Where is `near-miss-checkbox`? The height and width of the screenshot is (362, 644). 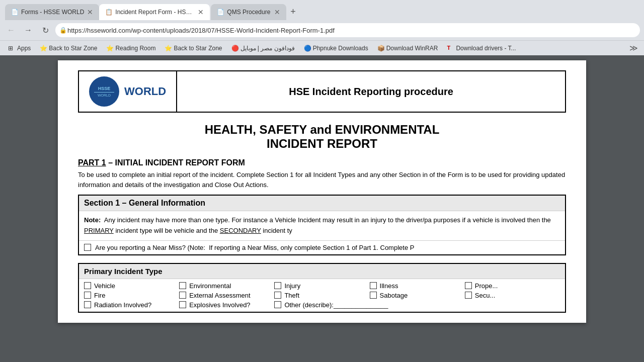 near-miss-checkbox is located at coordinates (88, 247).